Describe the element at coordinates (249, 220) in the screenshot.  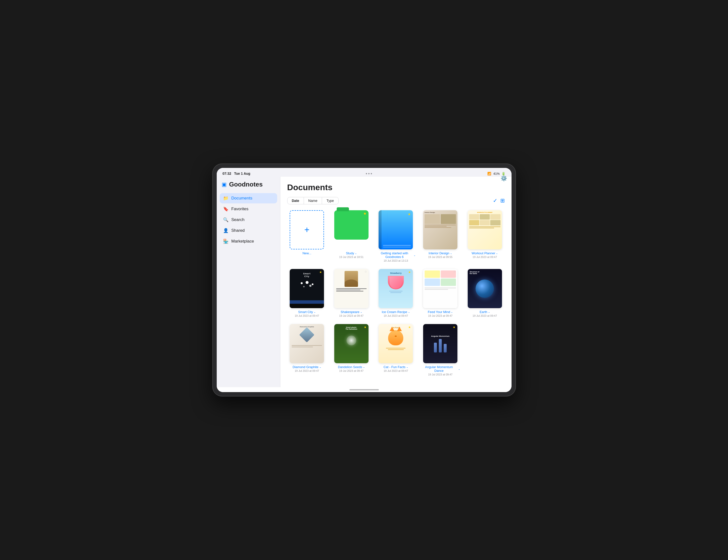
I see `sidebar-item-search: 🔍 Search` at that location.